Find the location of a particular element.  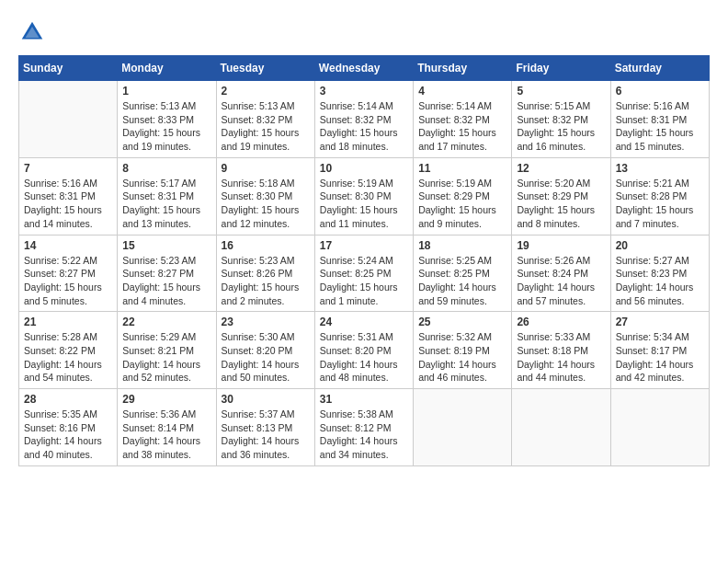

day-number: 31 is located at coordinates (364, 399).